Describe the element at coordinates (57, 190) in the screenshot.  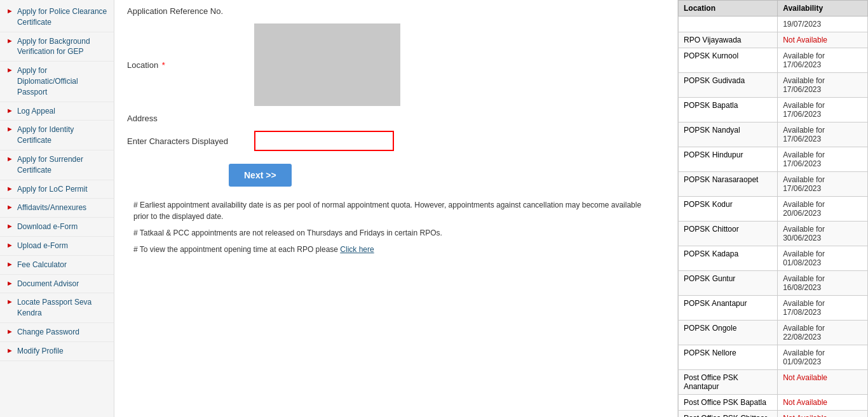
I see `sidebar-item-loc-permit: ► Apply for LoC Permit` at that location.